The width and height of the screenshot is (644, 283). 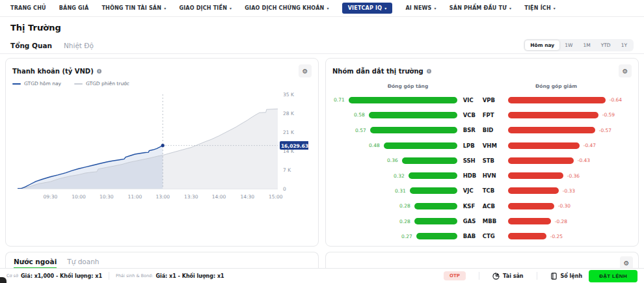 I want to click on ticker-label: VJC, so click(x=473, y=191).